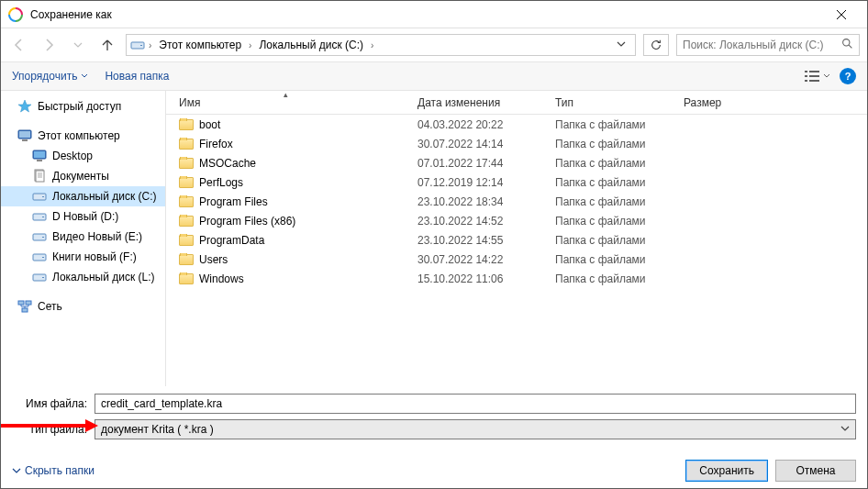  What do you see at coordinates (95, 257) in the screenshot?
I see `sidebar-item-label: Книги новый (F:)` at bounding box center [95, 257].